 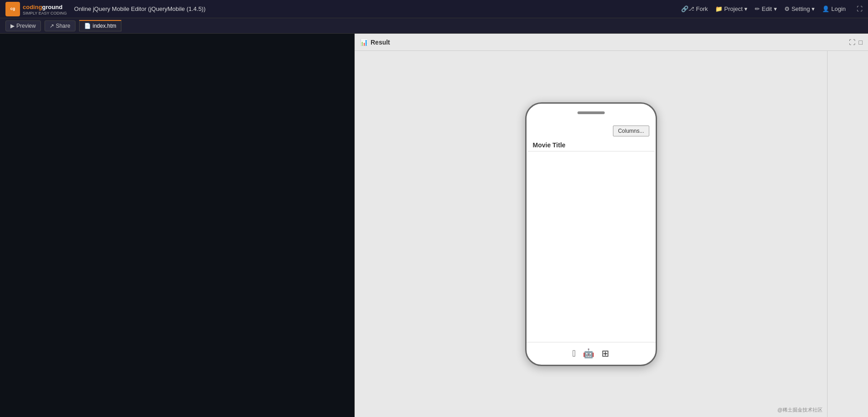 I want to click on project-action: 📁 Project ▾, so click(x=731, y=9).